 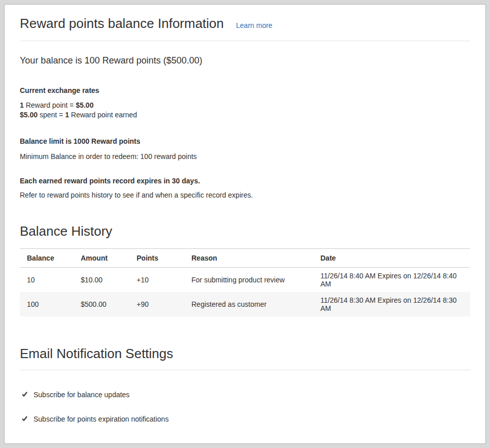 What do you see at coordinates (22, 105) in the screenshot?
I see `rate1-points: 1` at bounding box center [22, 105].